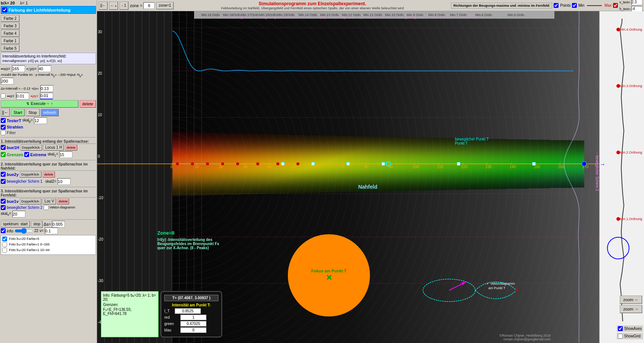 This screenshot has width=644, height=343. Describe the element at coordinates (3, 127) in the screenshot. I see `strahlen-checkbox` at that location.